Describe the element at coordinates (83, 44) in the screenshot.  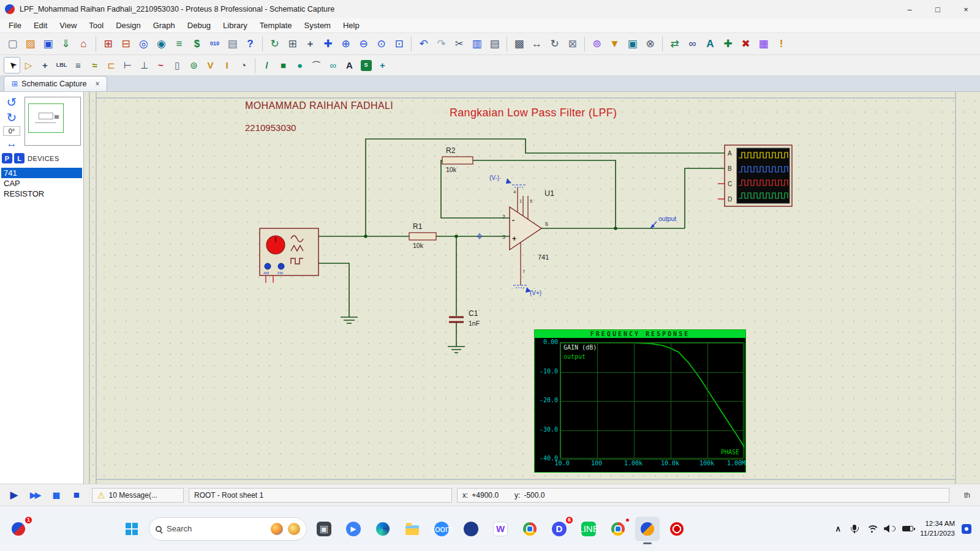
I see `home-page-button: ⌂` at that location.